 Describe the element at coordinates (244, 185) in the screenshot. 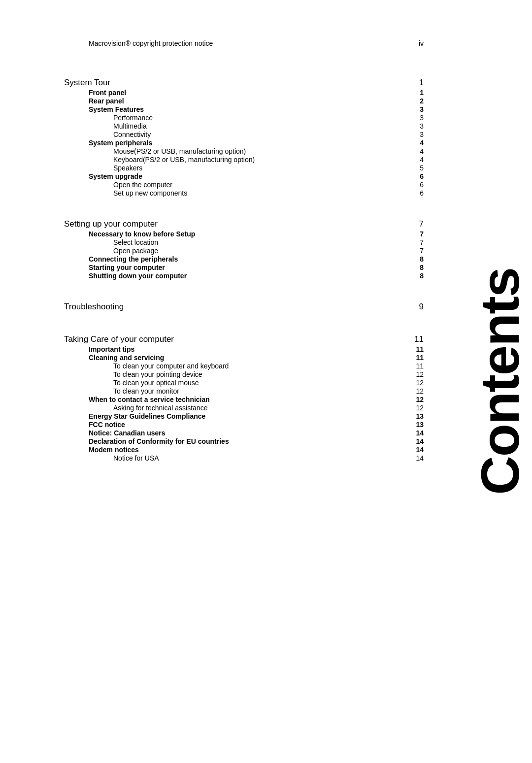

I see `toc-entry: Open the computer6` at that location.